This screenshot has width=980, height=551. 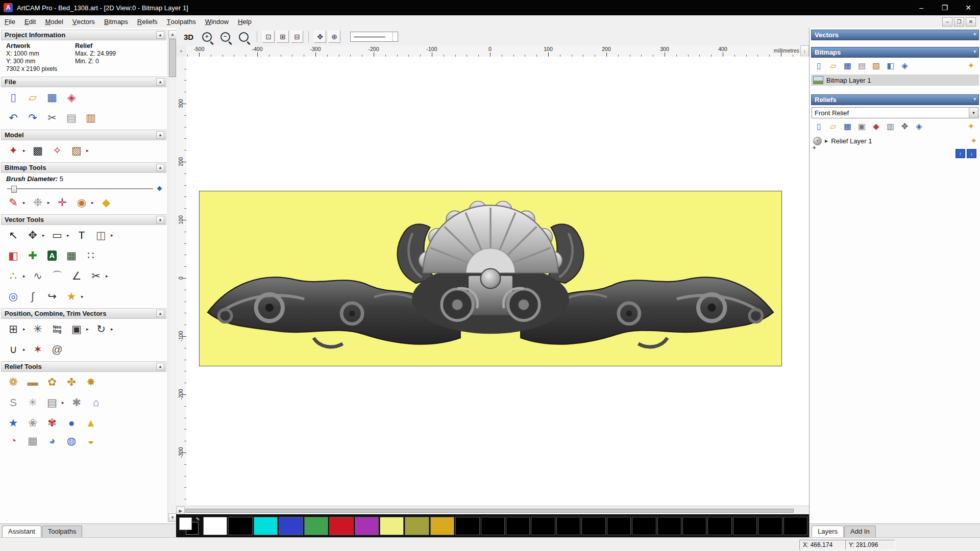 What do you see at coordinates (33, 235) in the screenshot?
I see `transform-vectors-icon: ✥` at bounding box center [33, 235].